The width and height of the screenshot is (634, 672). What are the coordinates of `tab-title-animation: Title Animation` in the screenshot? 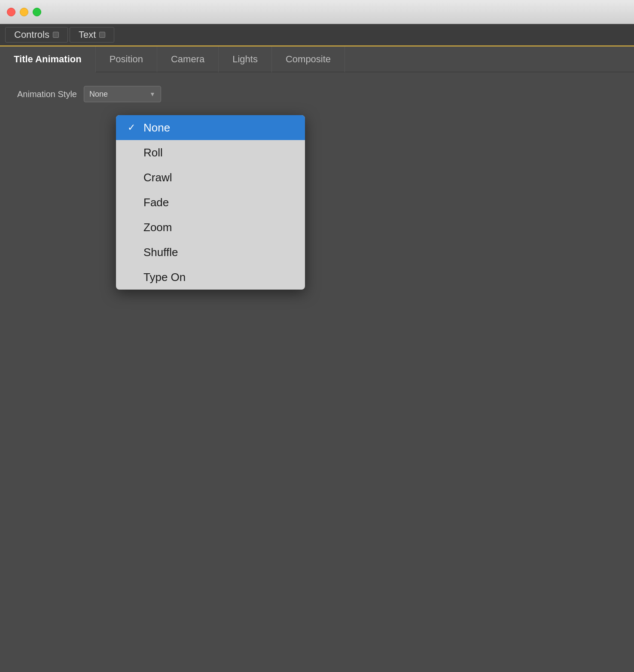 It's located at (48, 59).